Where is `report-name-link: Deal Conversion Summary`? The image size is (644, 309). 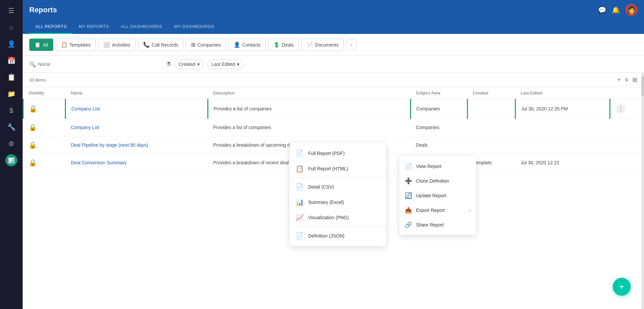 report-name-link: Deal Conversion Summary is located at coordinates (99, 163).